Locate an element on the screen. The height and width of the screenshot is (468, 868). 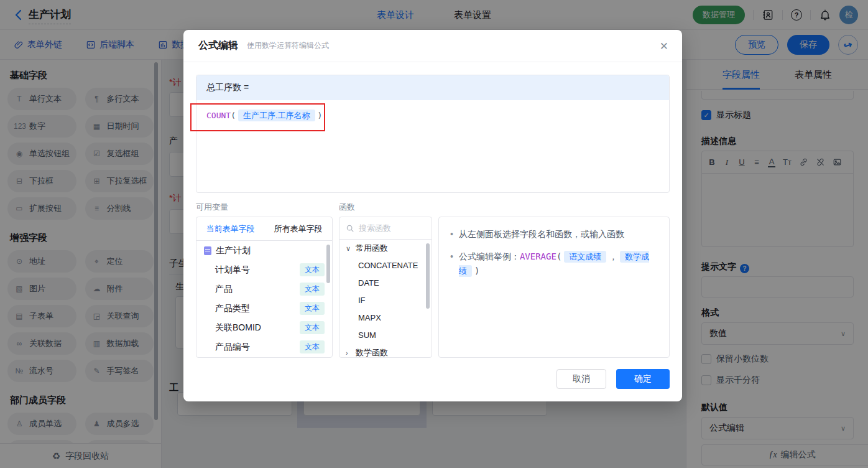
variable-field-row: 产品类型 文本 is located at coordinates (264, 309).